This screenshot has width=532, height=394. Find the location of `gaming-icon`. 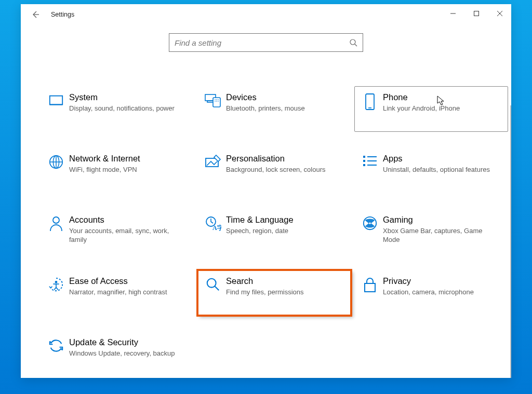

gaming-icon is located at coordinates (370, 232).